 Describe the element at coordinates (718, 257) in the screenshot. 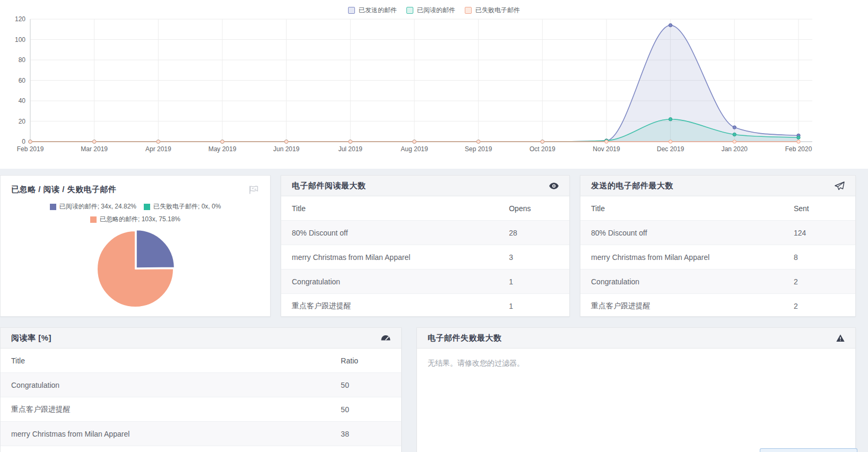

I see `table-row: merry Christmas from Milan Apparel8` at that location.